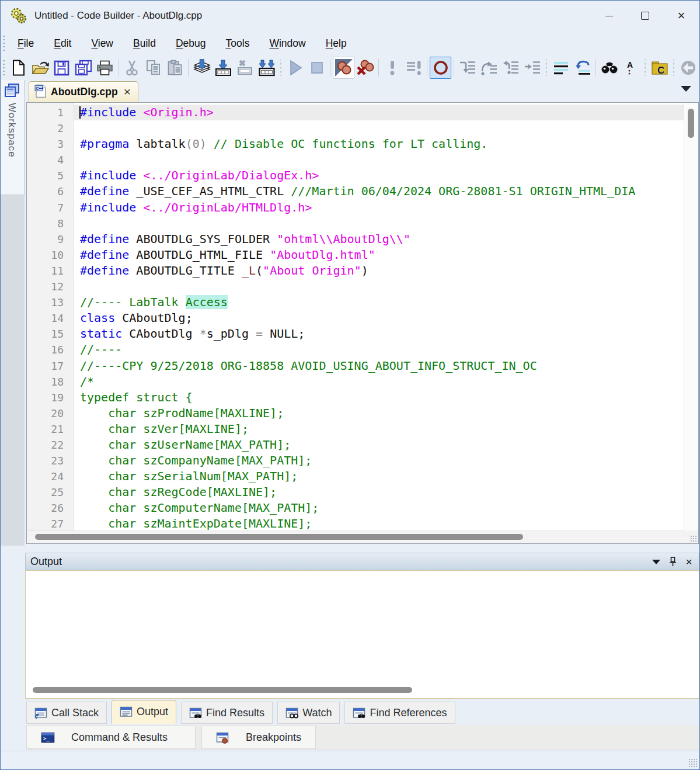 Image resolution: width=700 pixels, height=770 pixels. I want to click on line-number: 16, so click(50, 349).